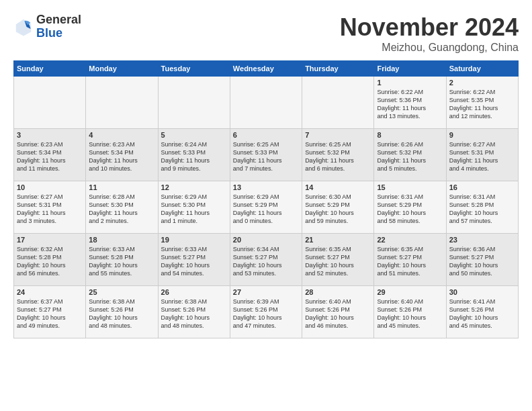 This screenshot has width=532, height=411. Describe the element at coordinates (24, 27) in the screenshot. I see `logo-icon` at that location.